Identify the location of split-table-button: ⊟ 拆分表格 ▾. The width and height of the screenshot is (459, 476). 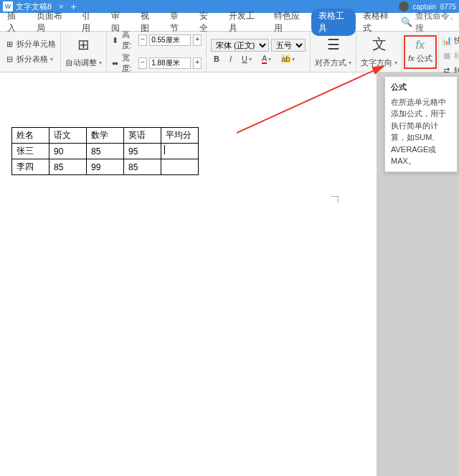
(30, 59).